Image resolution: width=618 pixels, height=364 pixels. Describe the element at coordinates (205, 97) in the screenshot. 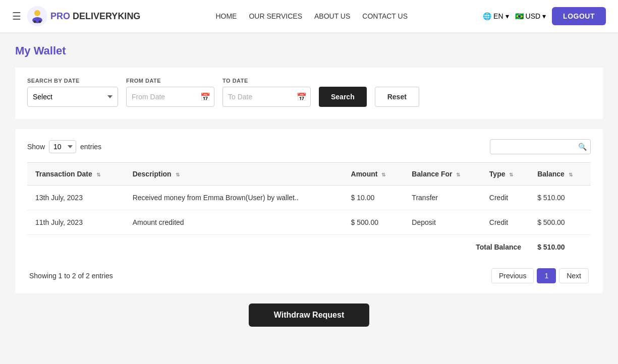

I see `from-date-calendar-icon: 📅` at that location.